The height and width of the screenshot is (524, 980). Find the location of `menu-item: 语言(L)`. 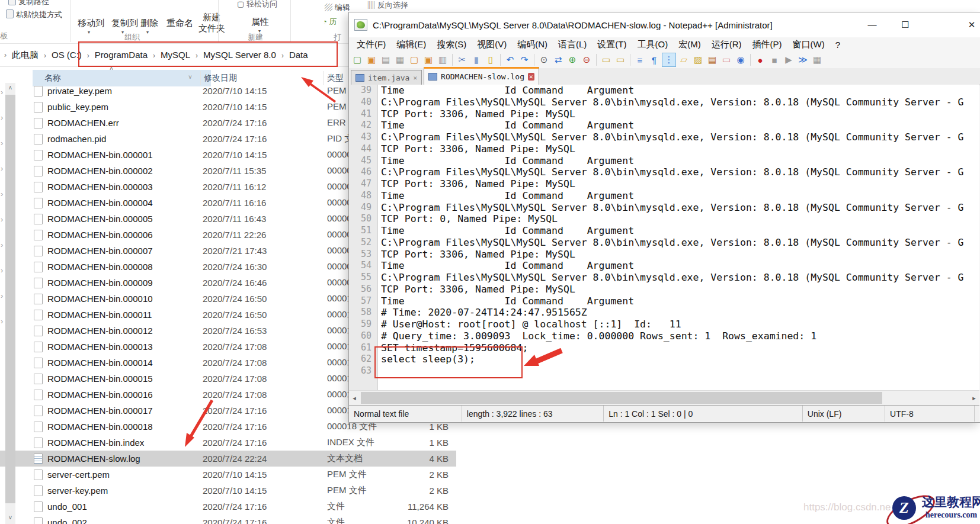

menu-item: 语言(L) is located at coordinates (572, 45).